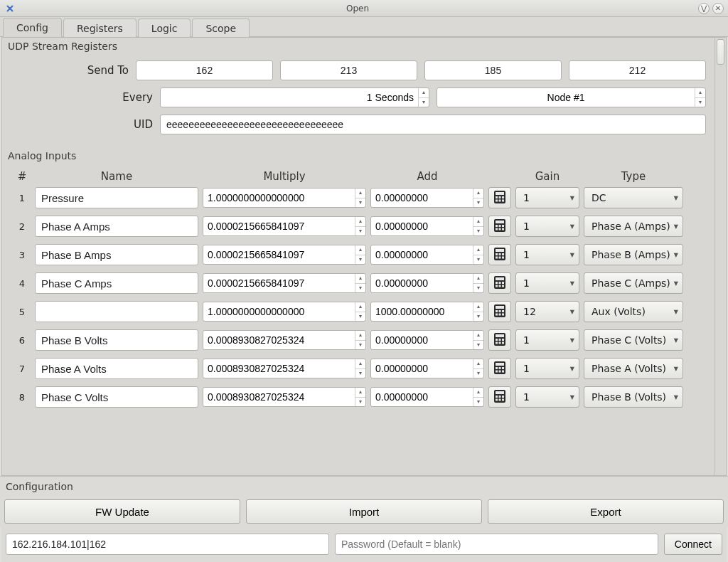 This screenshot has width=728, height=562. I want to click on every-interval-spin: ▴▾, so click(294, 97).